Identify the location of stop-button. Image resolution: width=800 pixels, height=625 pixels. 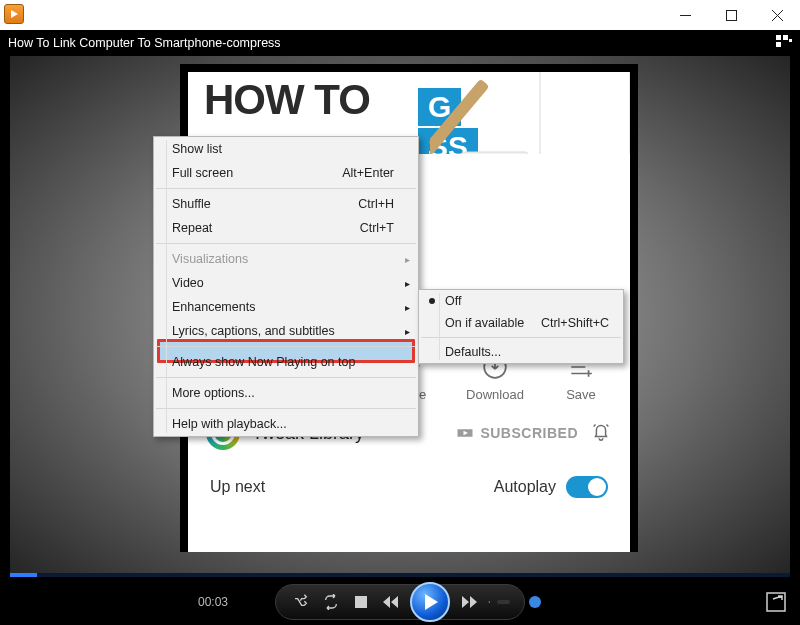
(361, 602).